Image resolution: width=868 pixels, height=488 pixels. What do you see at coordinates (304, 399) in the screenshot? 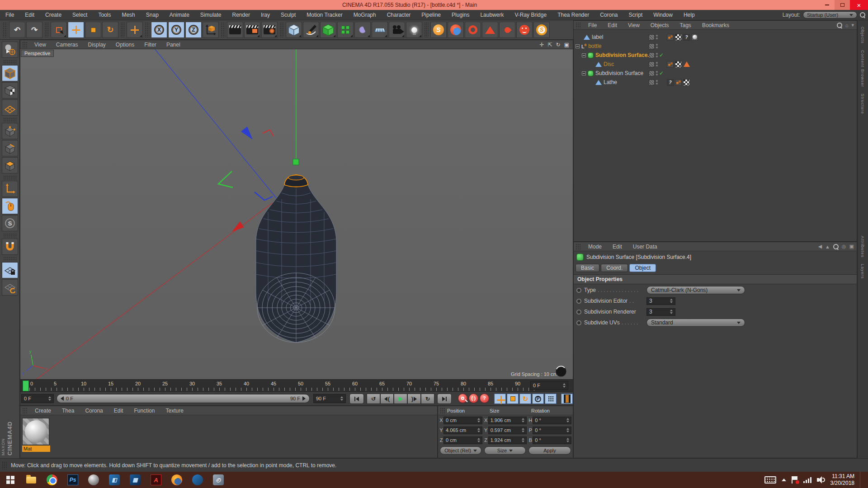
I see `range-right-icon` at bounding box center [304, 399].